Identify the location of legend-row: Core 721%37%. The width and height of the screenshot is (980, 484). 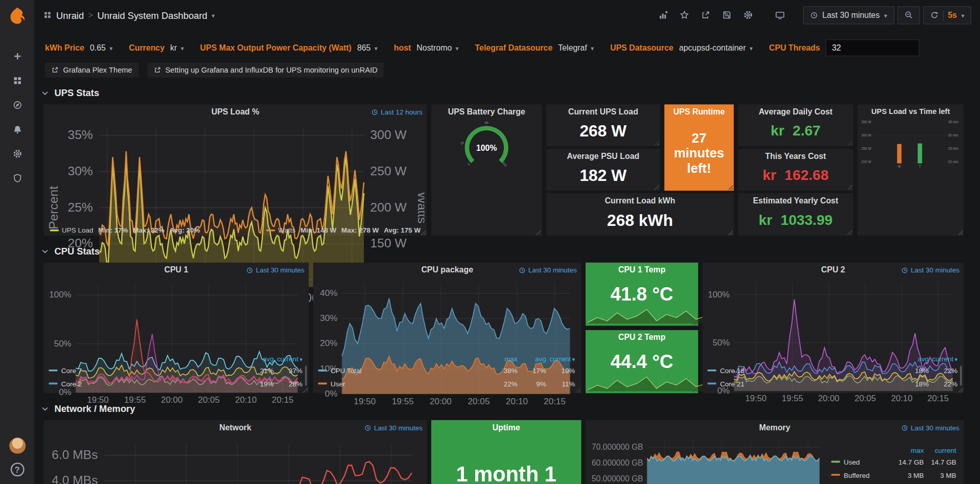
(176, 371).